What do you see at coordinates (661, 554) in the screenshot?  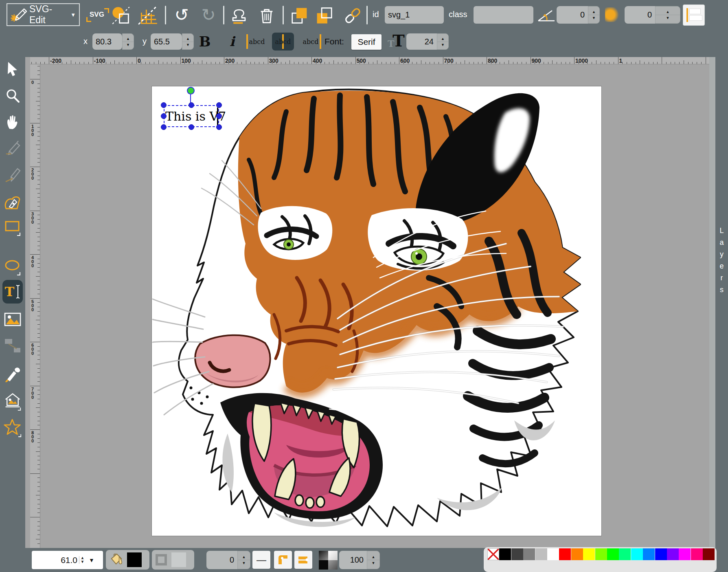 I see `palette-swatch-0000ff` at bounding box center [661, 554].